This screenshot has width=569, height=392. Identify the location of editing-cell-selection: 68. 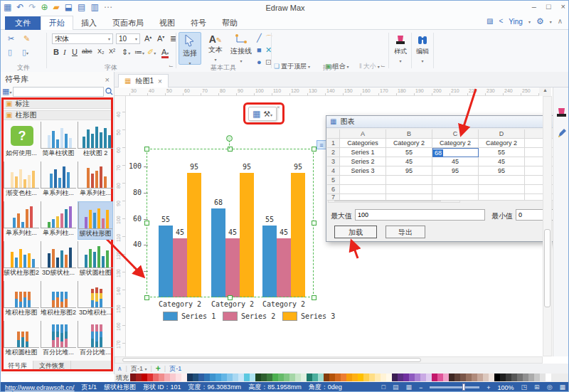
(438, 153).